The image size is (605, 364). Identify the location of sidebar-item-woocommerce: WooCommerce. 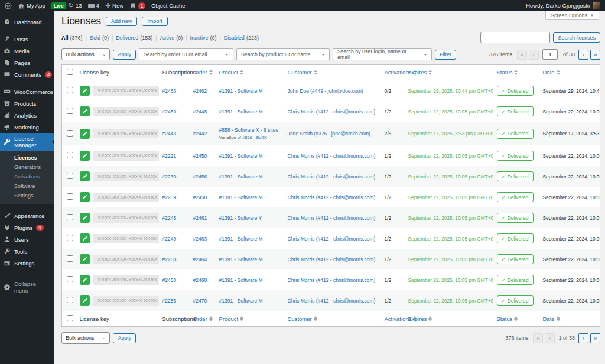
(27, 92).